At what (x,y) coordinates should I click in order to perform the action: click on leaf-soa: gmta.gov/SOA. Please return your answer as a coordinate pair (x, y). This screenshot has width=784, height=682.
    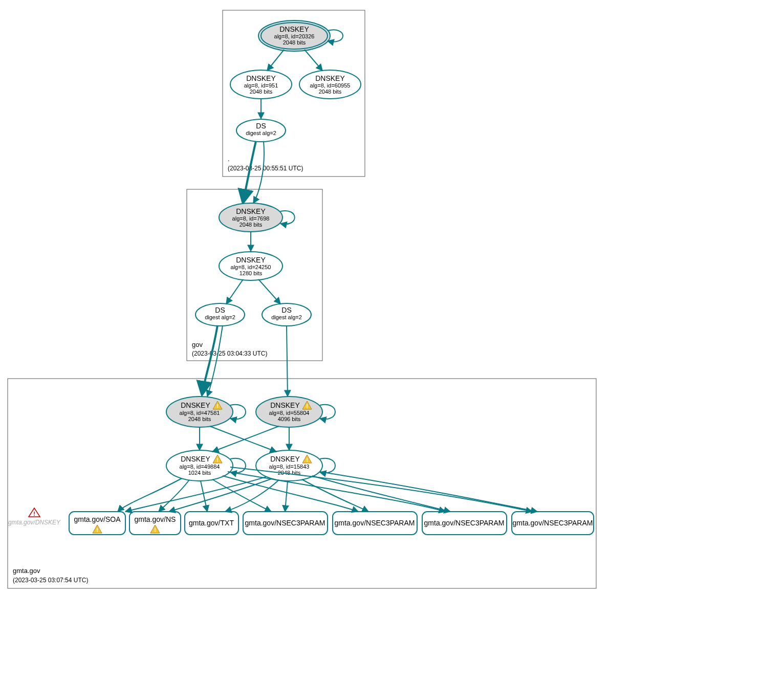
    Looking at the image, I should click on (97, 523).